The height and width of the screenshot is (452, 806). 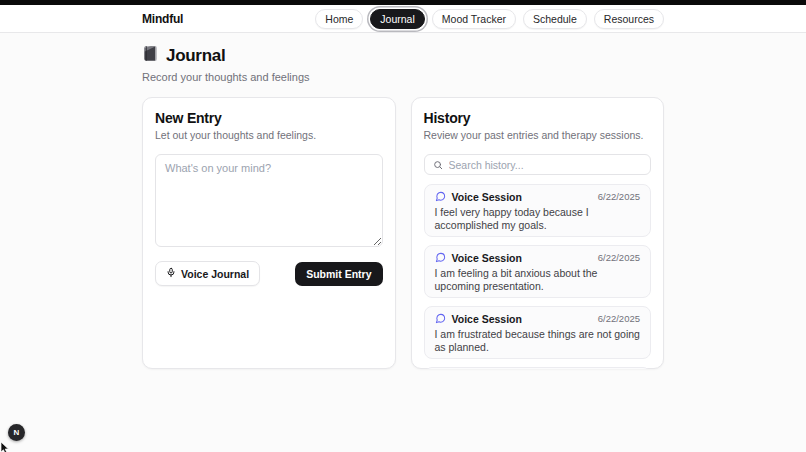 What do you see at coordinates (483, 236) in the screenshot?
I see `entry-session-badge: Session: session-1` at bounding box center [483, 236].